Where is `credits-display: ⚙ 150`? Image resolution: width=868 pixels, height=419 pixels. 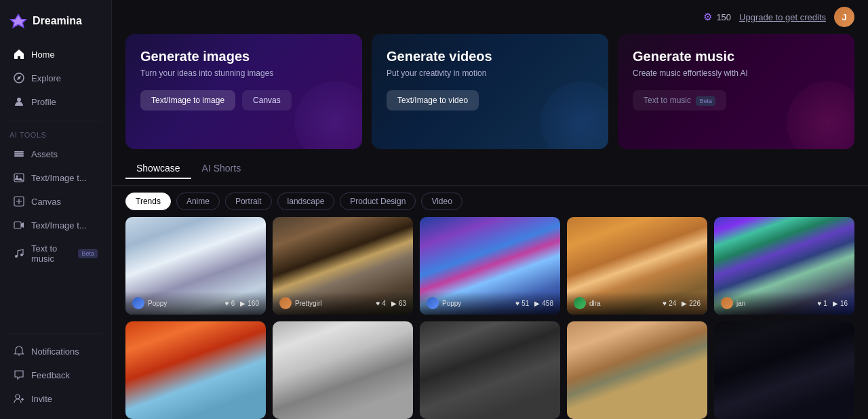 credits-display: ⚙ 150 is located at coordinates (717, 17).